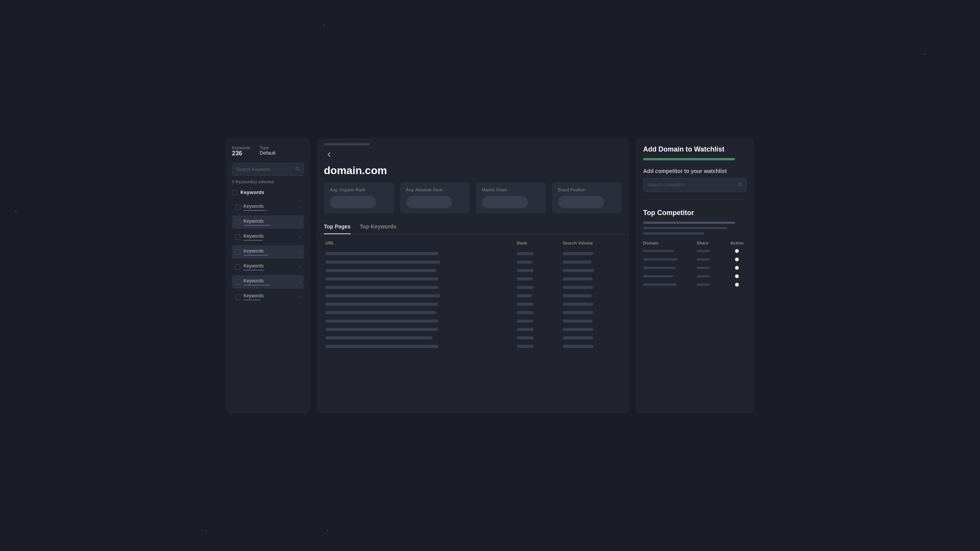 The height and width of the screenshot is (551, 980). What do you see at coordinates (270, 206) in the screenshot?
I see `keyword-item-label-0: Keywords` at bounding box center [270, 206].